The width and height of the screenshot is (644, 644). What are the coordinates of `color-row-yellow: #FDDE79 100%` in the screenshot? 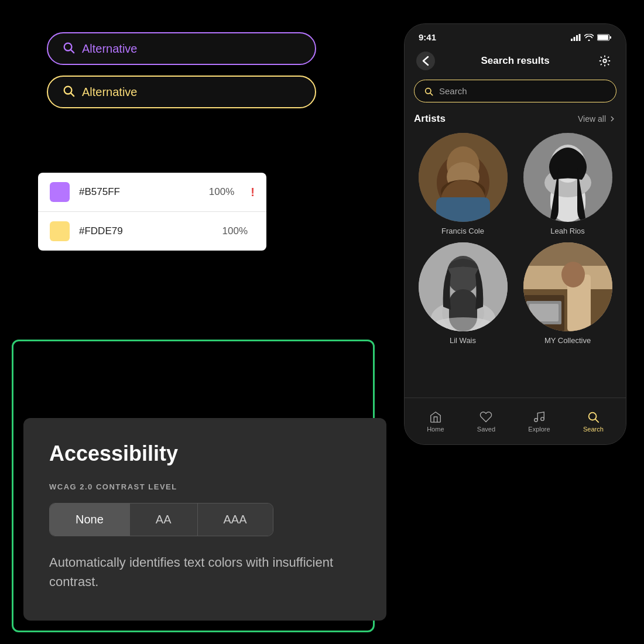 It's located at (152, 231).